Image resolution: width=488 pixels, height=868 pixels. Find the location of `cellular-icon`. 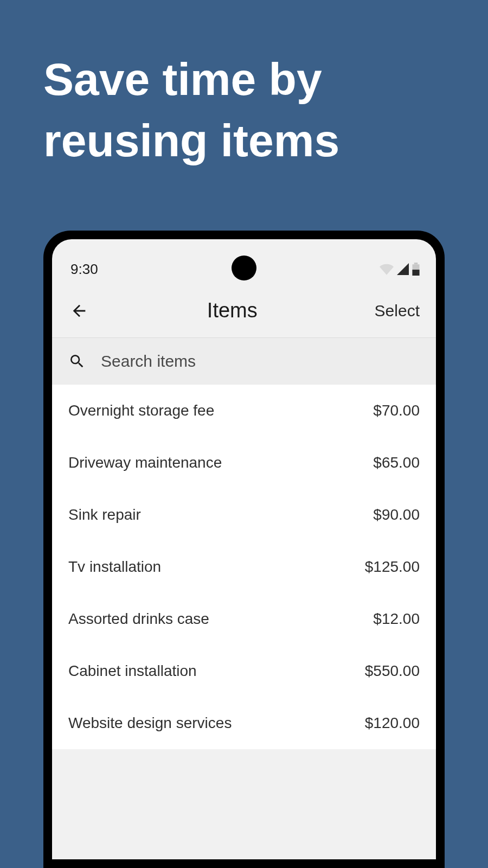

cellular-icon is located at coordinates (403, 269).